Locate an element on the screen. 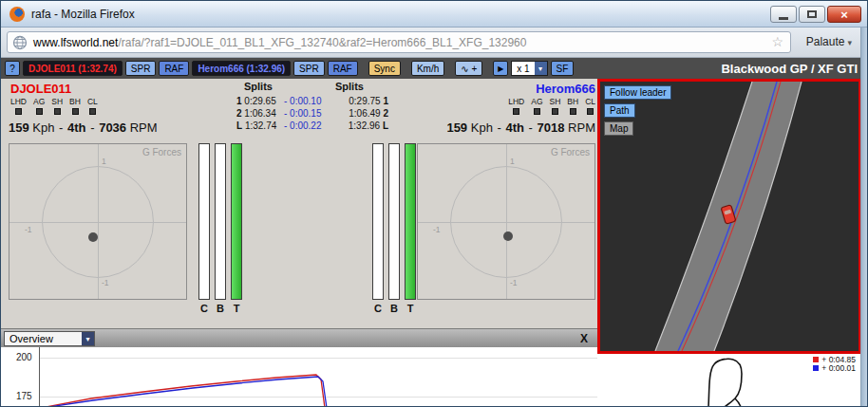 The height and width of the screenshot is (407, 868). window-controls: × is located at coordinates (816, 14).